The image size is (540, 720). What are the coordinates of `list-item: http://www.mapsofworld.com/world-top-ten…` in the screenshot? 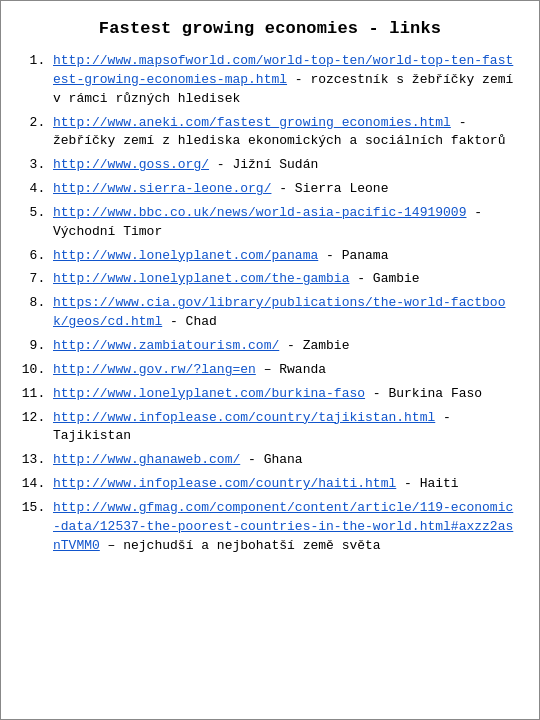 It's located at (284, 80).